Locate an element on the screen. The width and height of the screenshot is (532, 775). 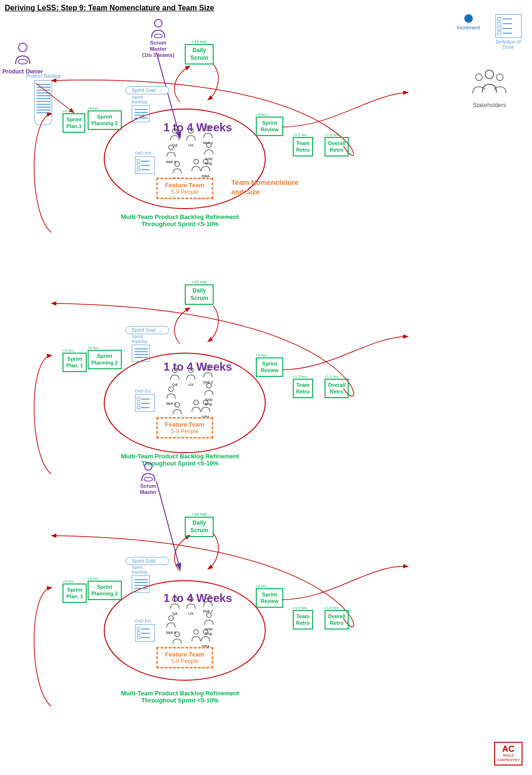
pb-label: Product Backlog is located at coordinates (44, 76).